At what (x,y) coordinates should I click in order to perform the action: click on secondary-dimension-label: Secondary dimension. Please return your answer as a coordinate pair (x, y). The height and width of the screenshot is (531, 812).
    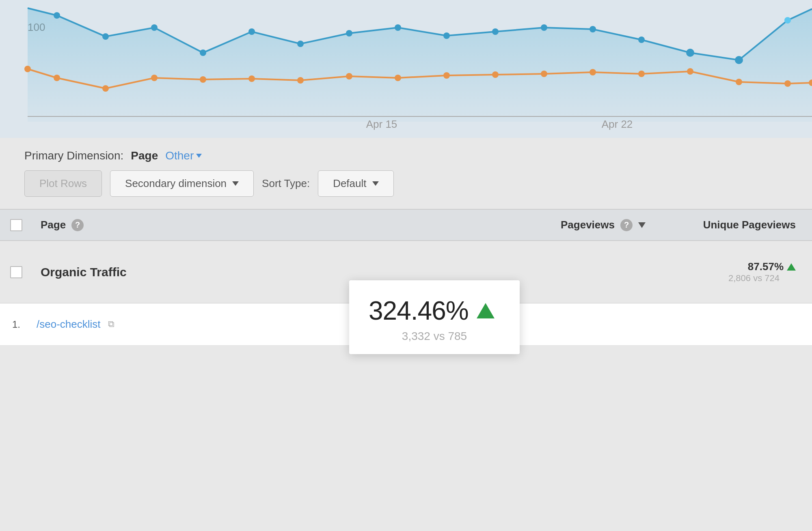
    Looking at the image, I should click on (176, 183).